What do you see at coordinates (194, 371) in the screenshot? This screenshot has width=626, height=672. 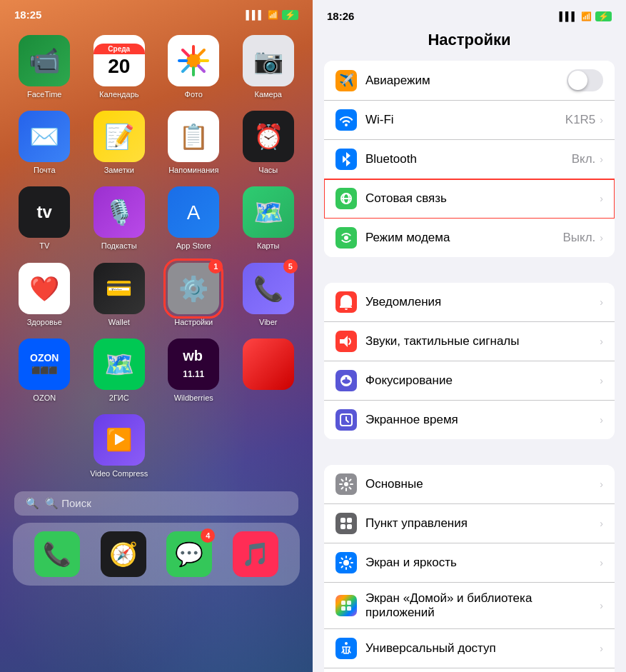 I see `app-wildberries: wb11.11 Wildberries` at bounding box center [194, 371].